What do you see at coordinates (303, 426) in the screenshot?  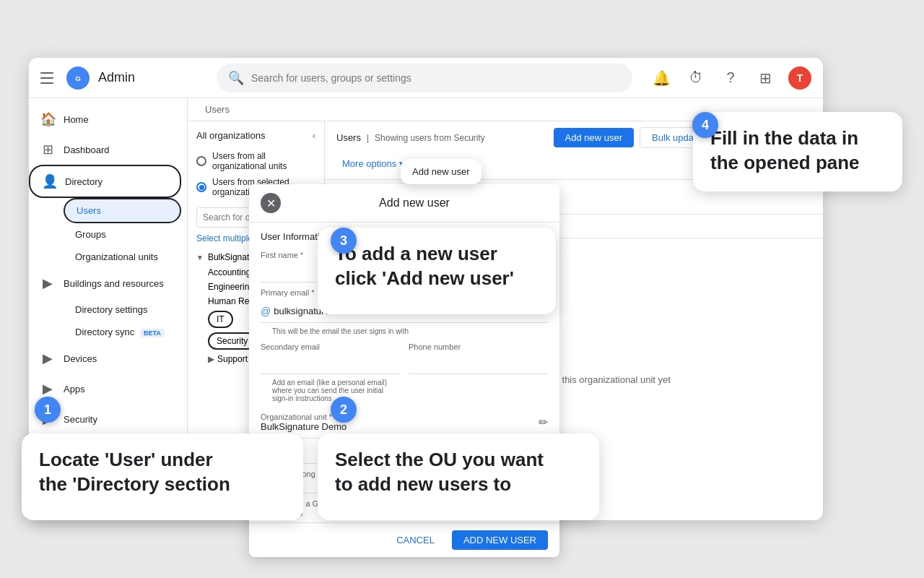 I see `ou-value: BulkSignature Demo` at bounding box center [303, 426].